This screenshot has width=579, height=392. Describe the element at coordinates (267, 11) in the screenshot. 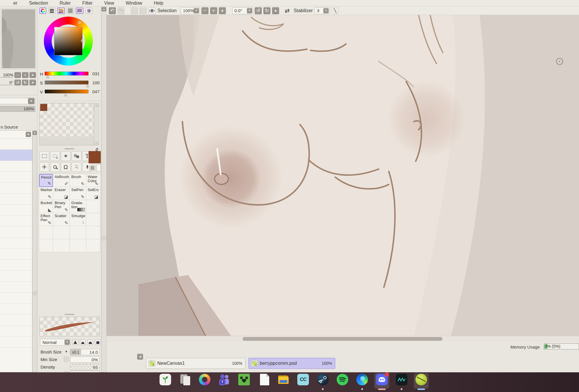

I see `rotate-cw-button: ↻` at that location.